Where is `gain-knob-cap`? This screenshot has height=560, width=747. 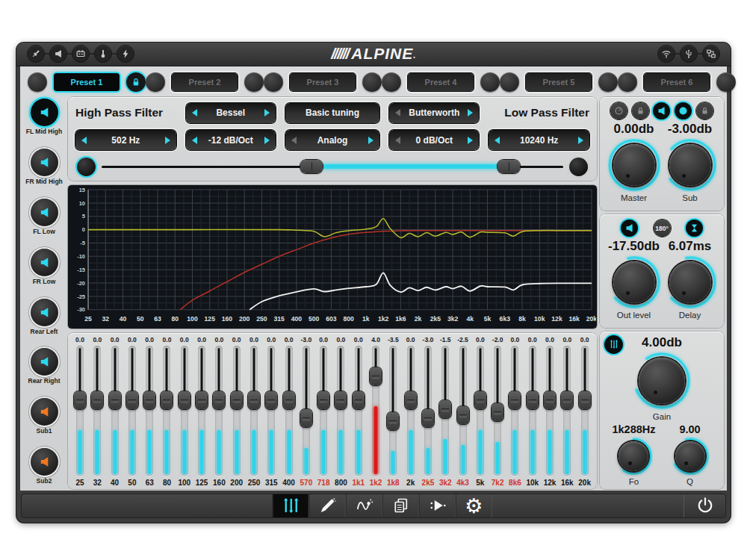
gain-knob-cap is located at coordinates (662, 381).